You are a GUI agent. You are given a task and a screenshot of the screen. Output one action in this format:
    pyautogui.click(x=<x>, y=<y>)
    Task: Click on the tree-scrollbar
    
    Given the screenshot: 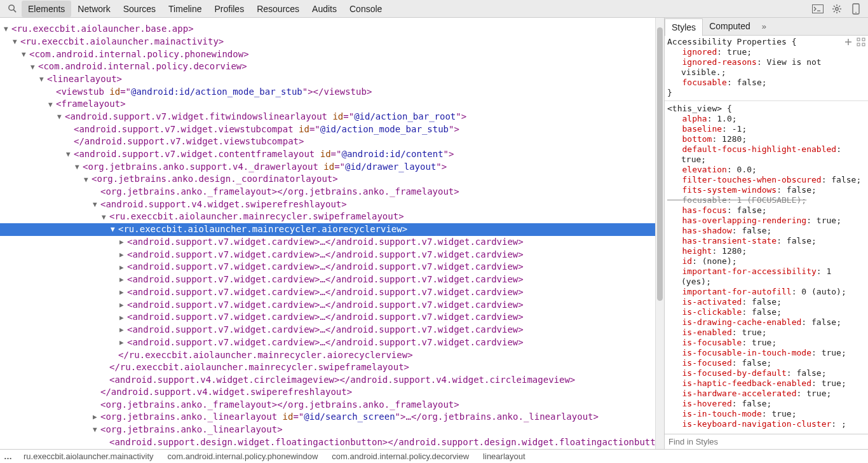 What is the action you would take?
    pyautogui.click(x=660, y=233)
    